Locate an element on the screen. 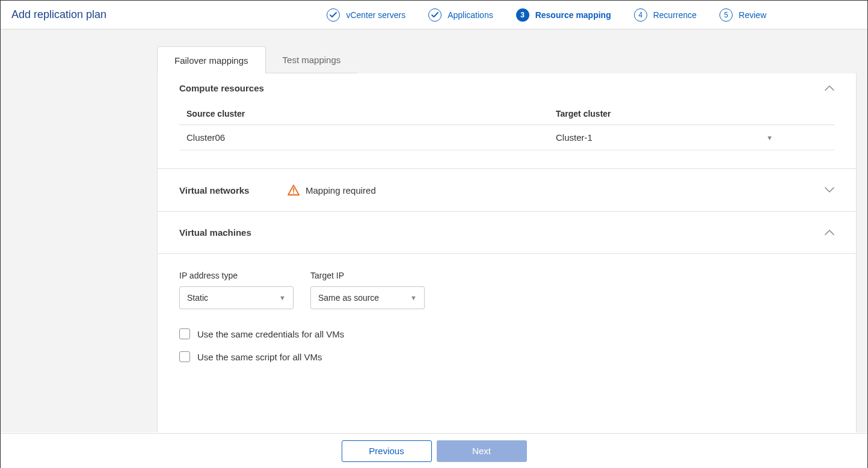 This screenshot has width=868, height=468. step-review: 5 Review is located at coordinates (743, 15).